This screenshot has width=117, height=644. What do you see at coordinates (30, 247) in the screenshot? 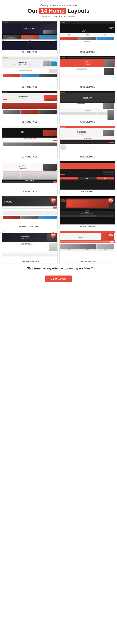
I see `demo-card-13: NEW CARS IT'S ALL ABOUTBEING AWESOME` at bounding box center [30, 247].